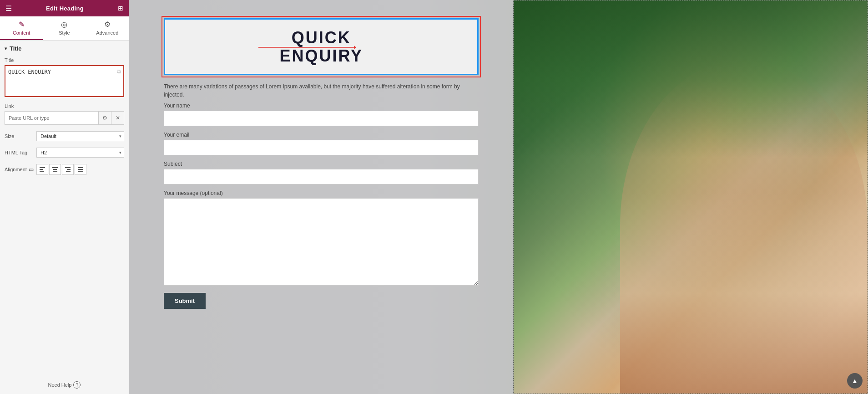 The width and height of the screenshot is (868, 394). What do you see at coordinates (52, 118) in the screenshot?
I see `link-input` at bounding box center [52, 118].